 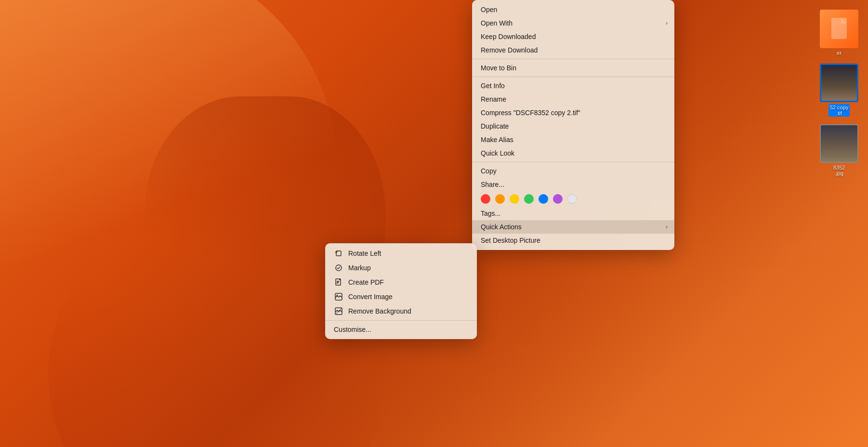 What do you see at coordinates (573, 50) in the screenshot?
I see `menu-item-remove-download: Remove Download` at bounding box center [573, 50].